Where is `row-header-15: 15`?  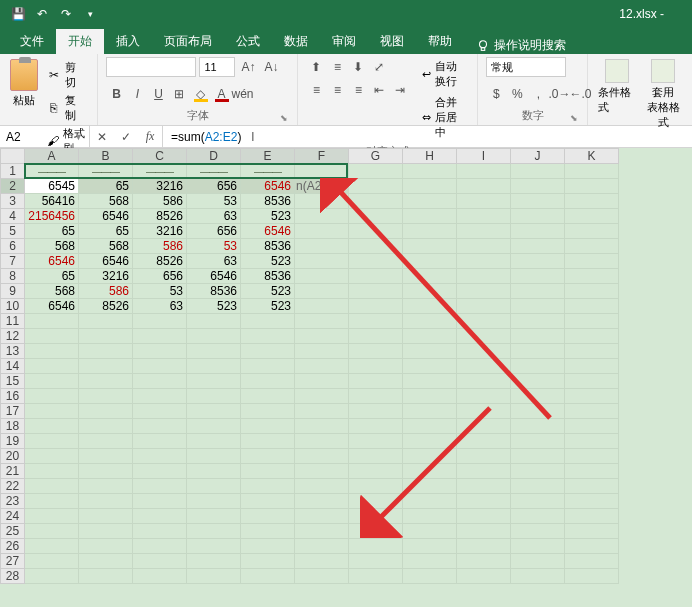
row-header-15: 15 is located at coordinates (13, 382).